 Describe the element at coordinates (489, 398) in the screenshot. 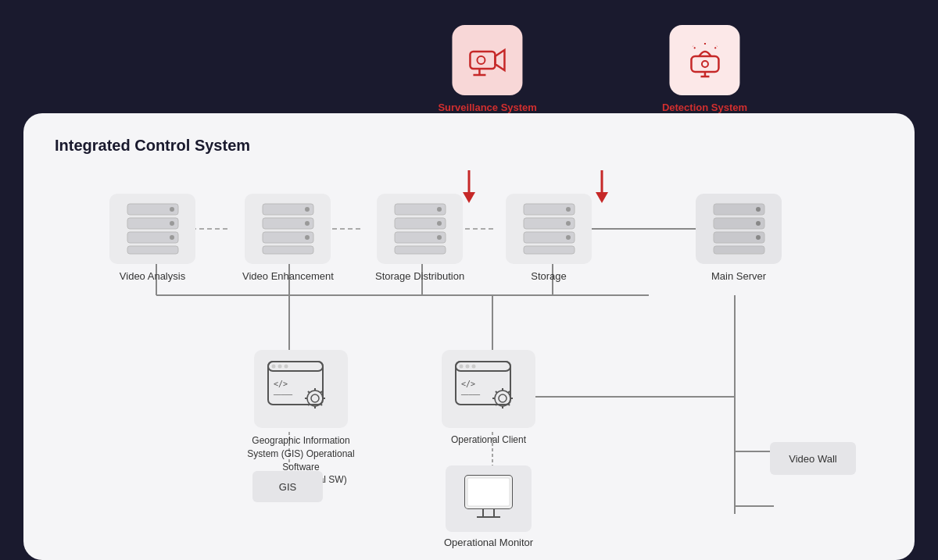

I see `operational-client-node: </> ───── Operati` at that location.